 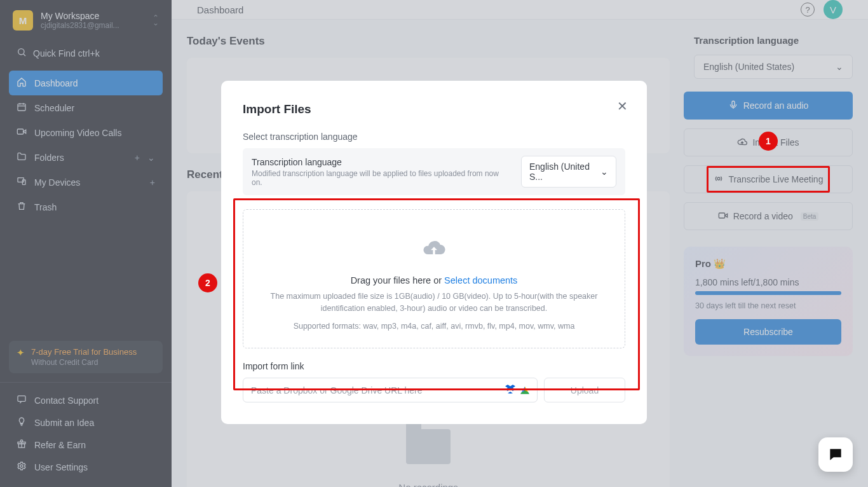 What do you see at coordinates (376, 390) in the screenshot?
I see `link-input` at bounding box center [376, 390].